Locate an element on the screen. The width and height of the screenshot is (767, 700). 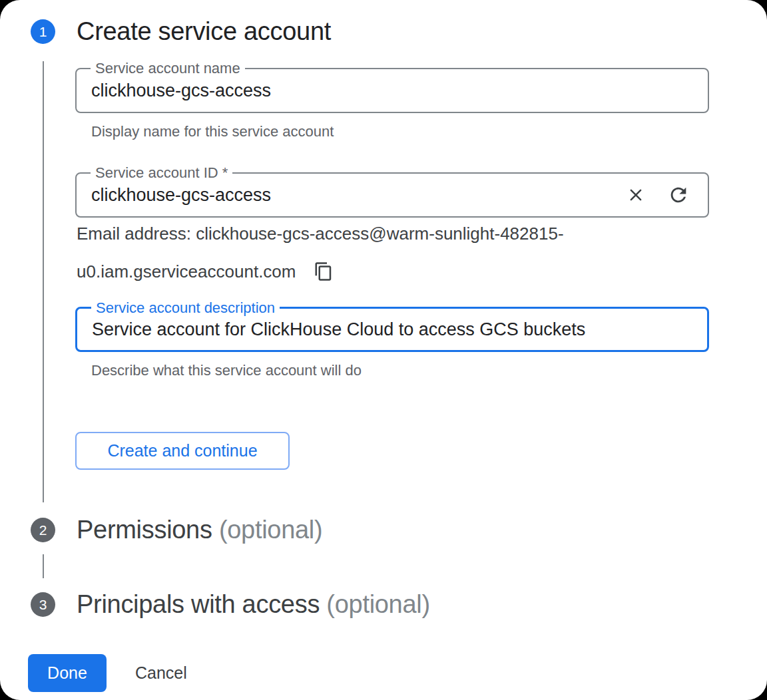
step-3-title-text: Principals with access is located at coordinates (198, 604).